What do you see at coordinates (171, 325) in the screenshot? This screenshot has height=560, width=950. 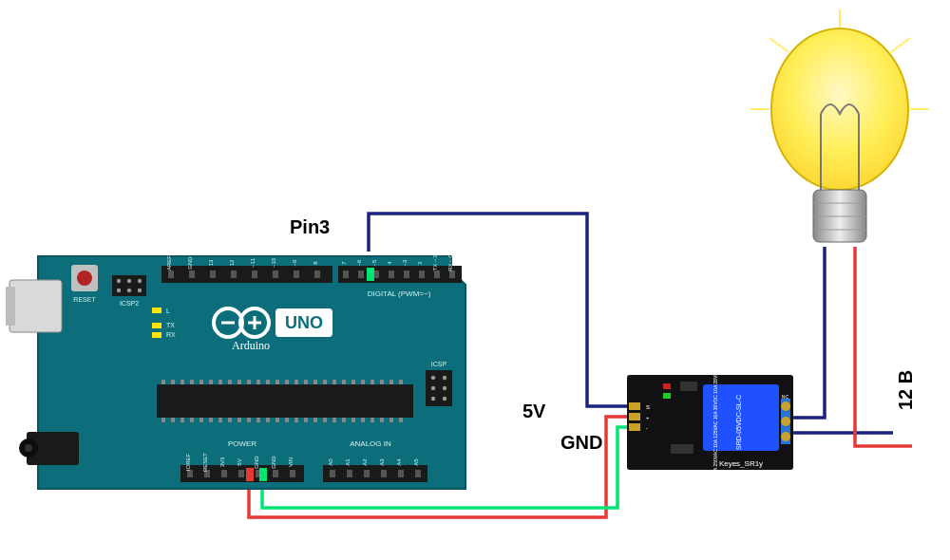 I see `svg-text: TX` at bounding box center [171, 325].